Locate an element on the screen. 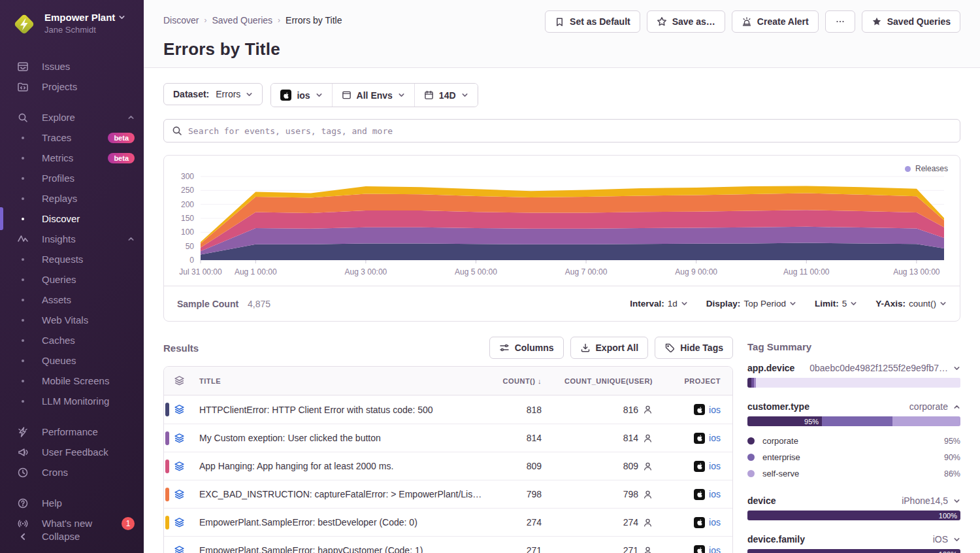 The image size is (980, 553). row-count-unique-value: 274 is located at coordinates (631, 522).